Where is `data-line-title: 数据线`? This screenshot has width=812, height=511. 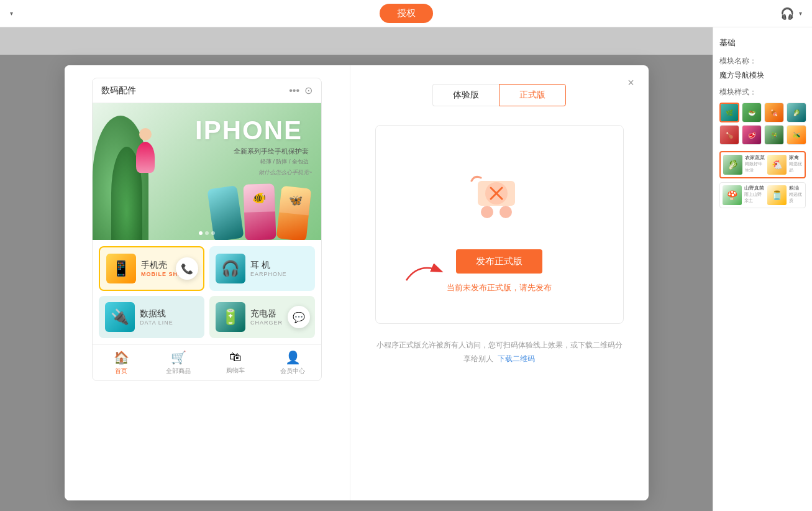
data-line-title: 数据线 is located at coordinates (157, 314).